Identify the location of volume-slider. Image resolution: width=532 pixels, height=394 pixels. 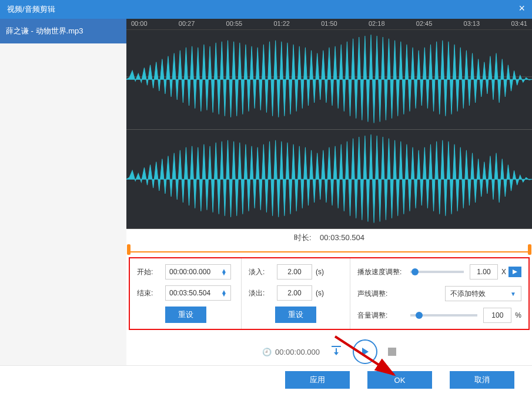
(444, 315).